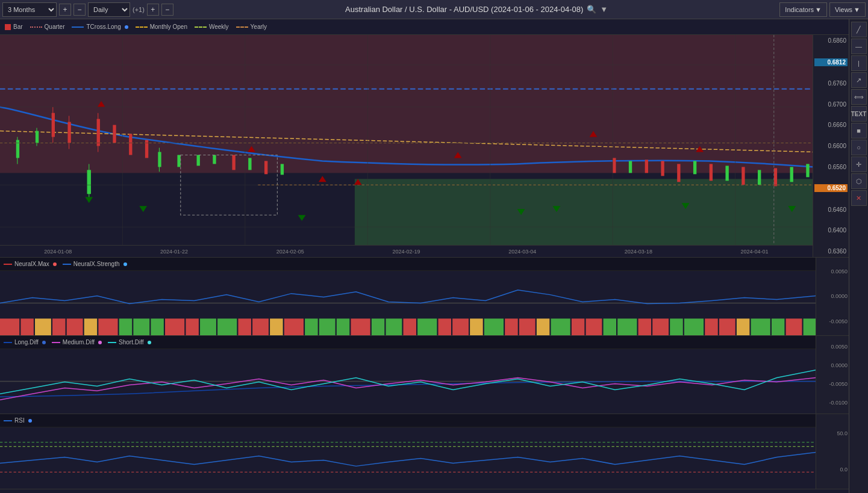 The image size is (868, 493). Describe the element at coordinates (30, 10) in the screenshot. I see `period-select: 3 Months 1 Month 6 Months 1 Year` at that location.